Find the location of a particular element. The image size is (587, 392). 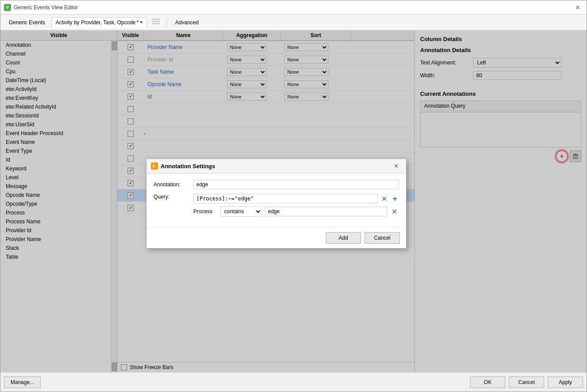

row-sort: None is located at coordinates (316, 84).